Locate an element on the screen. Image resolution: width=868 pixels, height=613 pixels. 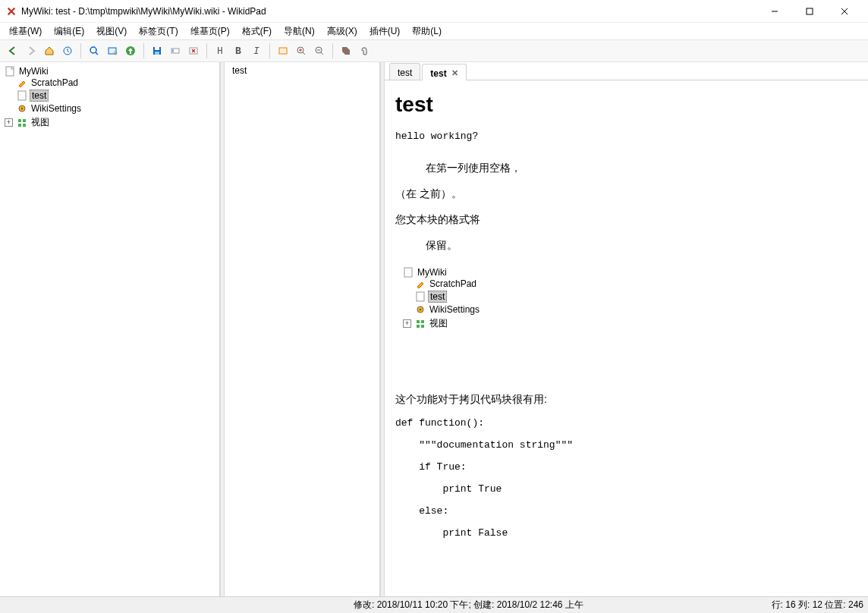
list-item: test is located at coordinates (302, 71).